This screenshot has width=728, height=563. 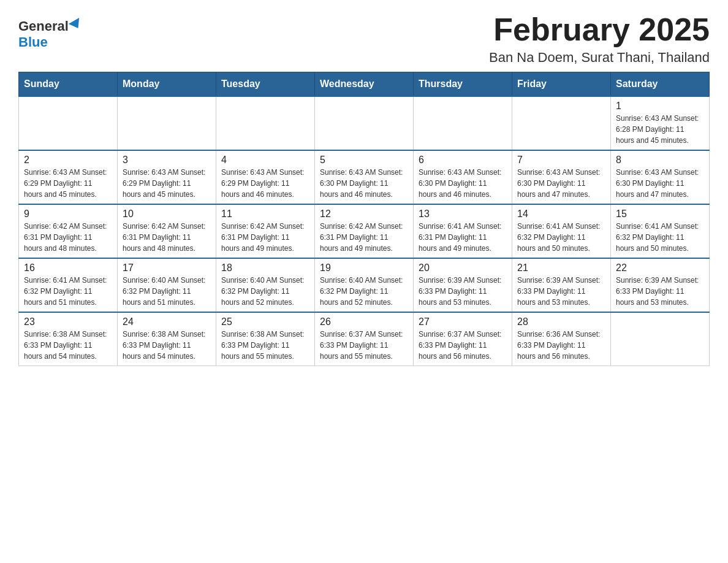 I want to click on logo-blue-text: Blue, so click(x=33, y=42).